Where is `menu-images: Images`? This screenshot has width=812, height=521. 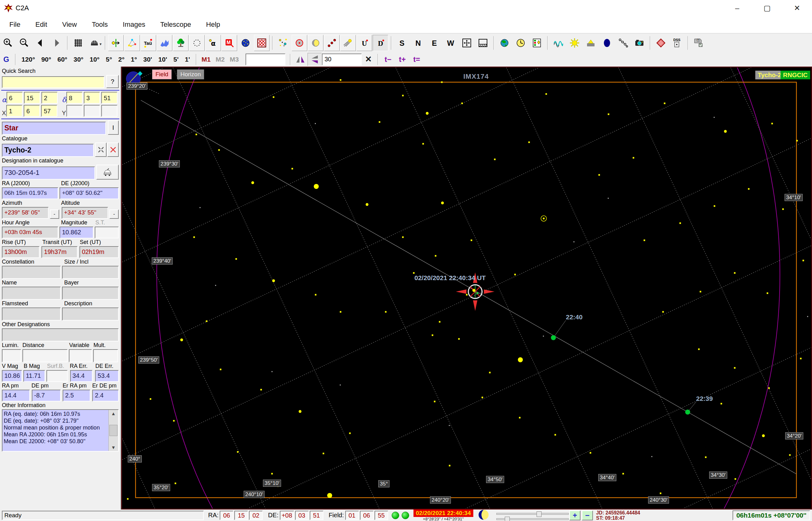 menu-images: Images is located at coordinates (134, 24).